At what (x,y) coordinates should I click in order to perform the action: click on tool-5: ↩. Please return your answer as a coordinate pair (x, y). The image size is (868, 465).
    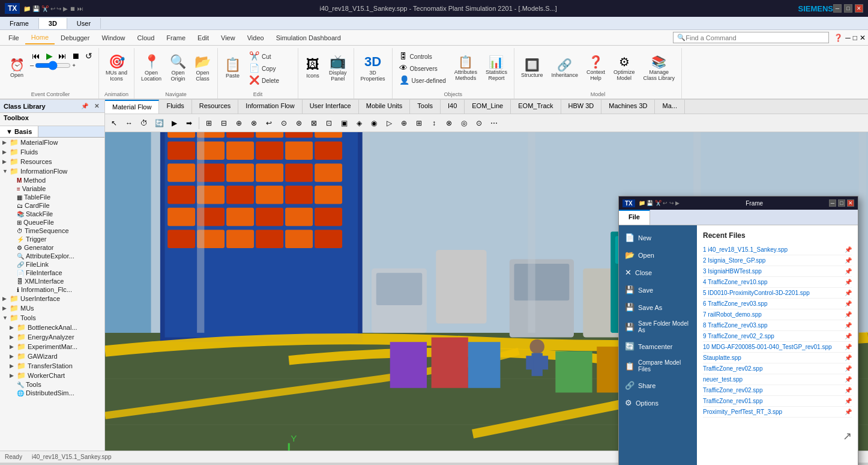
    Looking at the image, I should click on (269, 123).